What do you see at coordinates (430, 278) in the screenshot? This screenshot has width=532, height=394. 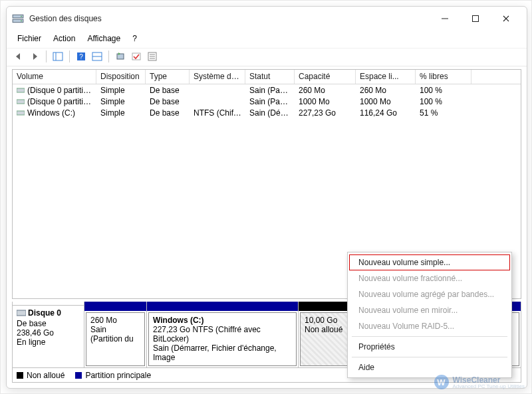 I see `ctx-new-spanned-volume: Nouveau volume fractionné...` at bounding box center [430, 278].